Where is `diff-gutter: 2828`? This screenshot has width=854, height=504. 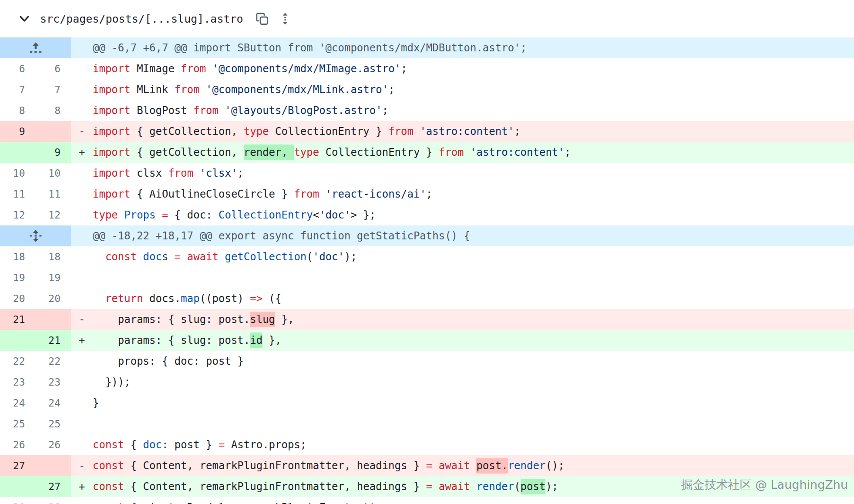 diff-gutter: 2828 is located at coordinates (36, 501).